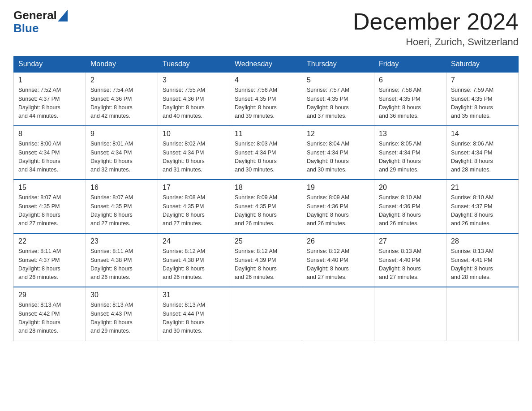 This screenshot has height=411, width=532. Describe the element at coordinates (400, 103) in the screenshot. I see `day-info: Sunrise: 7:58 AMSunset: 4:35 PMDaylight:…` at that location.